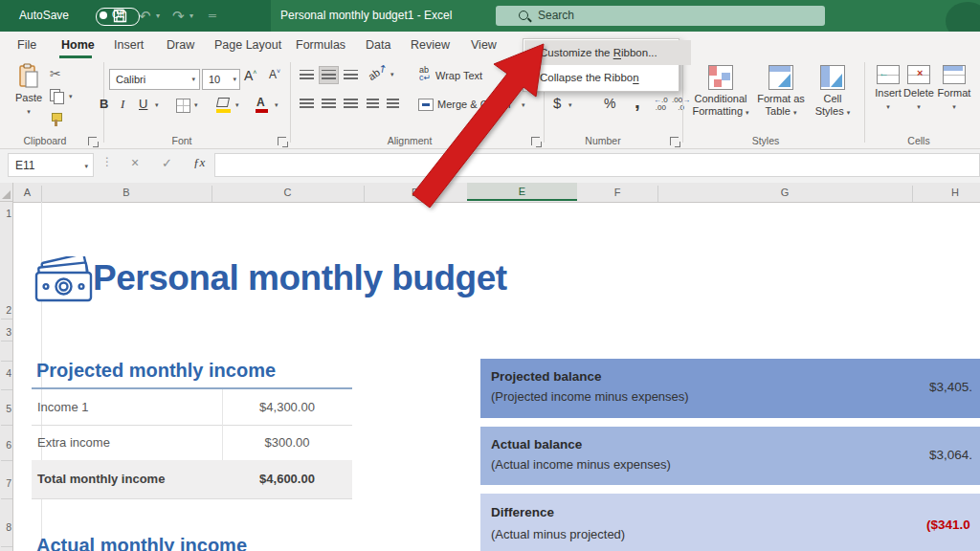 The height and width of the screenshot is (551, 980). What do you see at coordinates (121, 15) in the screenshot?
I see `save-icon` at bounding box center [121, 15].